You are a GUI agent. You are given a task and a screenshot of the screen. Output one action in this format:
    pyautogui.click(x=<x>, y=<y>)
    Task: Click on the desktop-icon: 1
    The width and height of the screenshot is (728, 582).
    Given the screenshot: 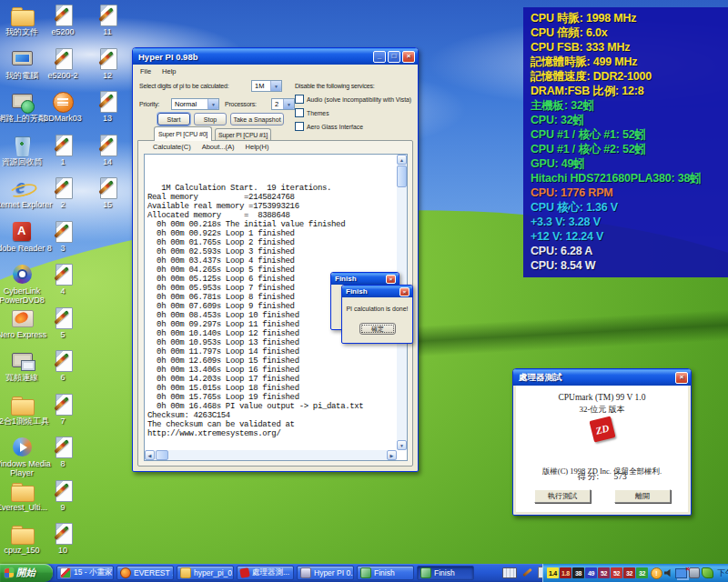 What is the action you would take?
    pyautogui.click(x=63, y=154)
    